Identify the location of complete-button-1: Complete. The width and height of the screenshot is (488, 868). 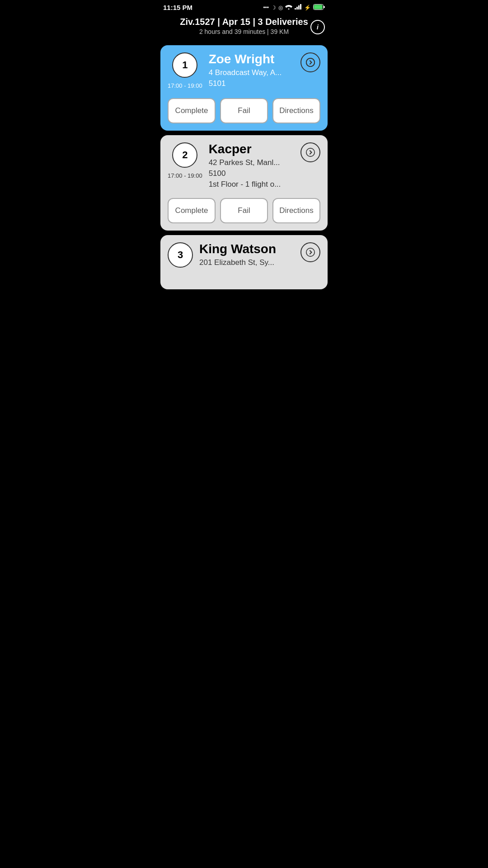
(192, 111).